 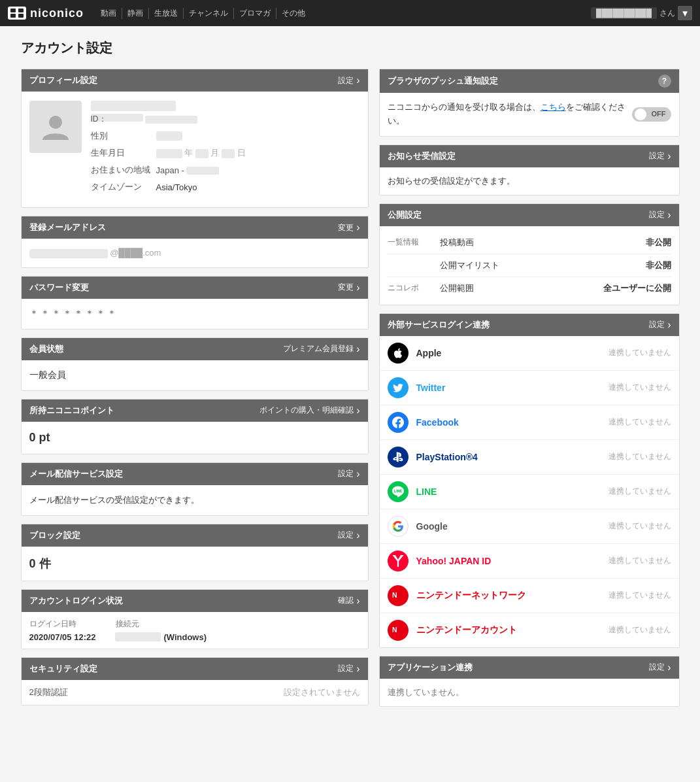 What do you see at coordinates (529, 561) in the screenshot?
I see `service-row-yahoo: Yahoo! JAPAN ID連携していません` at bounding box center [529, 561].